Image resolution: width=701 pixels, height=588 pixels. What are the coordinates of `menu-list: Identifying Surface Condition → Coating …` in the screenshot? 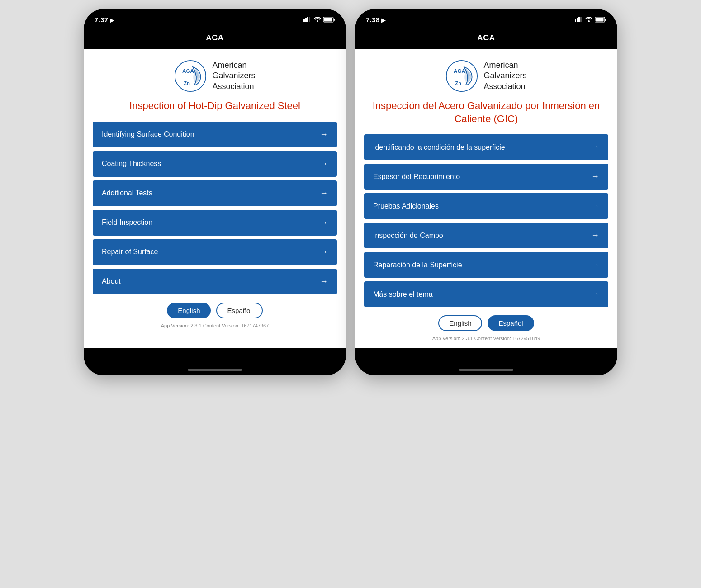 It's located at (215, 208).